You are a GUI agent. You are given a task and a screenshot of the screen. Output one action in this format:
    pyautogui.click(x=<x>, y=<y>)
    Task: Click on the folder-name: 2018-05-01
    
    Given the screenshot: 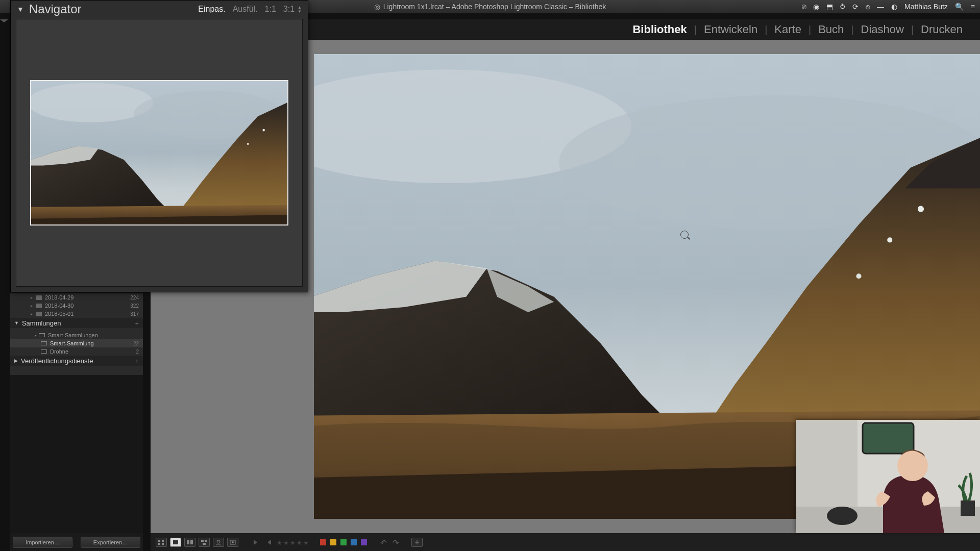 What is the action you would take?
    pyautogui.click(x=88, y=314)
    